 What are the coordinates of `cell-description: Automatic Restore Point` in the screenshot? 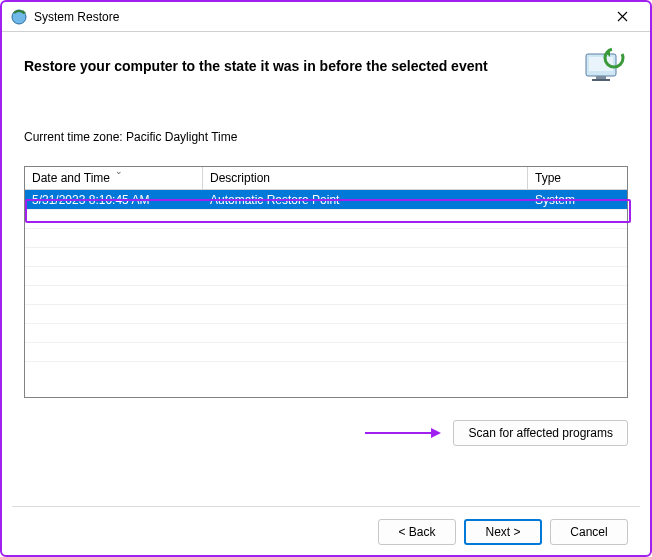 It's located at (366, 200).